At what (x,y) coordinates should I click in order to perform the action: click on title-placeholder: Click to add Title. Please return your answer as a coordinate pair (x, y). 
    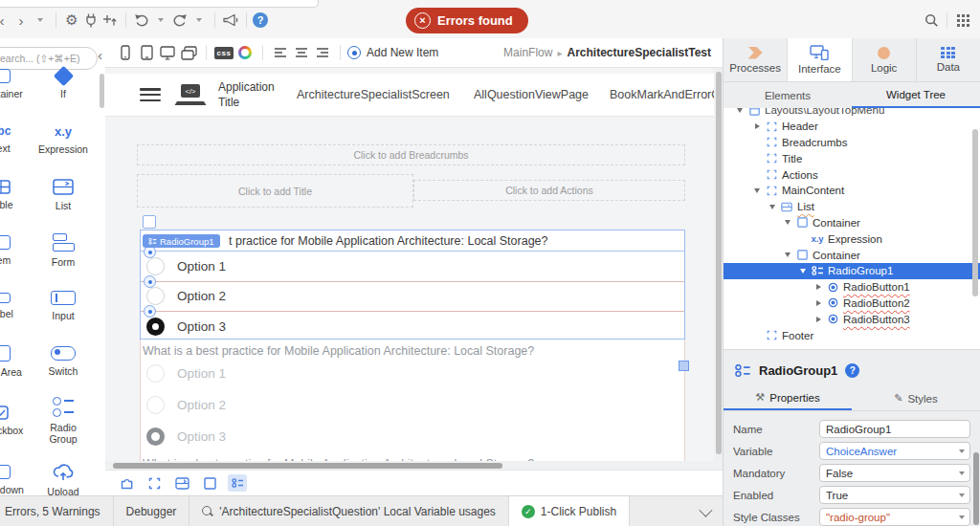
    Looking at the image, I should click on (276, 191).